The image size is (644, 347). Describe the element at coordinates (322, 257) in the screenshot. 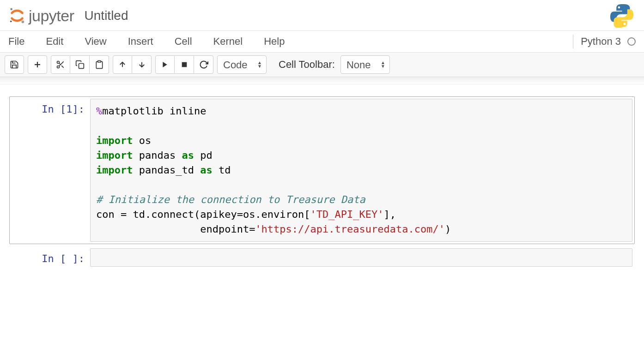

I see `code-cell: In [ ]:` at that location.